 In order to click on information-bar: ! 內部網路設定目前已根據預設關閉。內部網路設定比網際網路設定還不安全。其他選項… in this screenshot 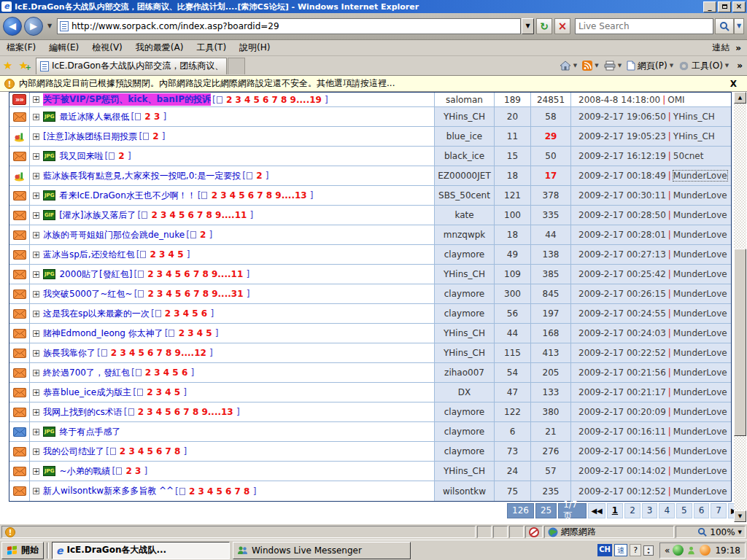, I will do `click(374, 84)`.